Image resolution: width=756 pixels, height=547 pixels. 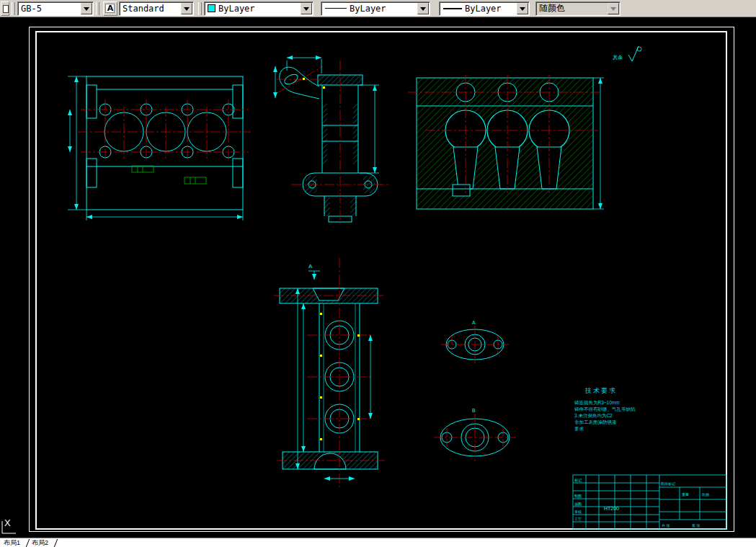 I want to click on title-block-cell: 审核, so click(x=578, y=512).